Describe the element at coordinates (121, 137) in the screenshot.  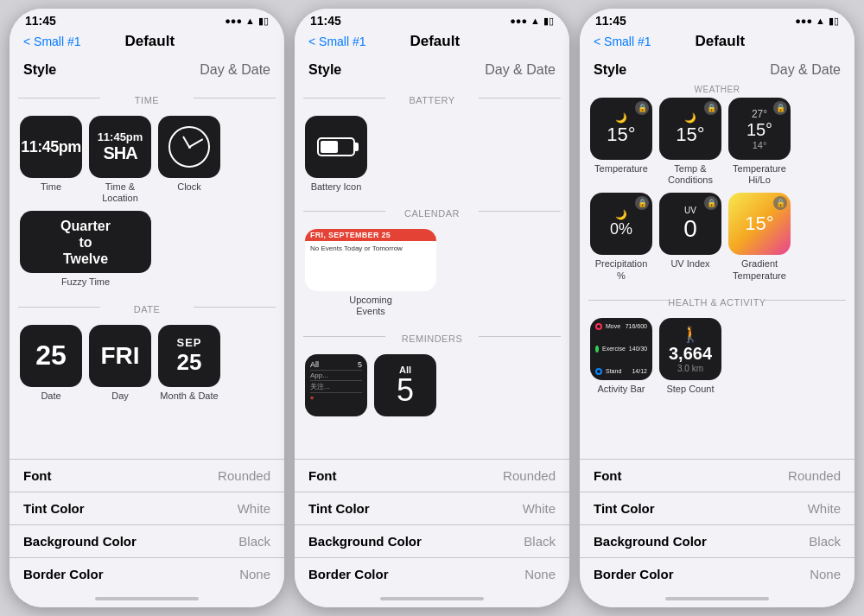
I see `time-loc-time: 11:45pm` at that location.